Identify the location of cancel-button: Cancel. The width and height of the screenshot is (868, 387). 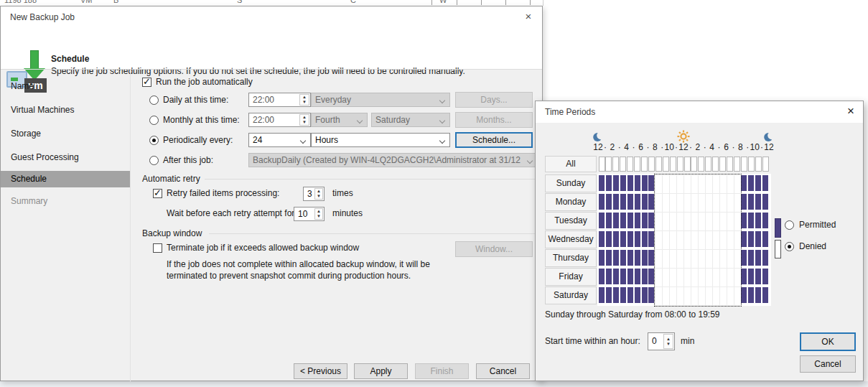
(503, 371).